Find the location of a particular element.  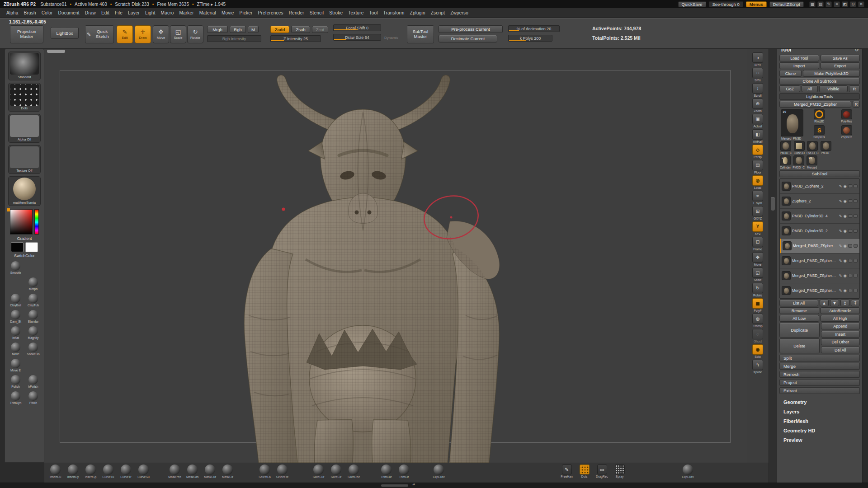

gradient-label: Gradient is located at coordinates (24, 239).